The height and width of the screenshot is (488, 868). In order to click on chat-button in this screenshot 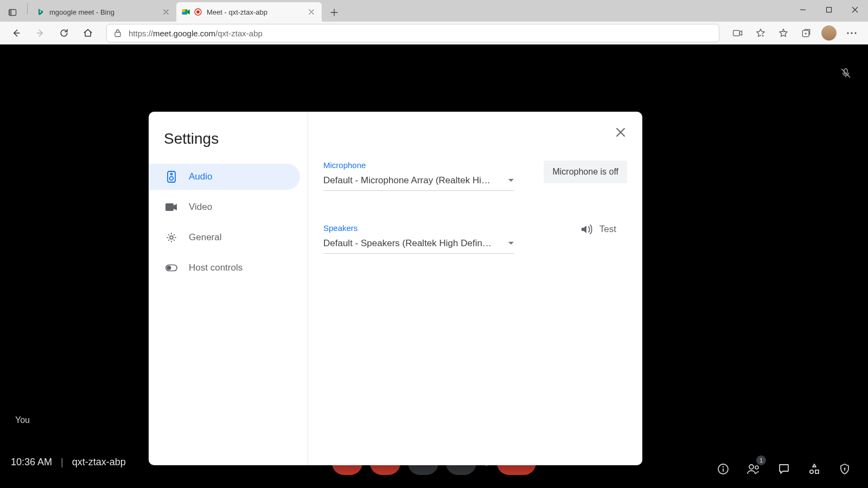, I will do `click(784, 469)`.